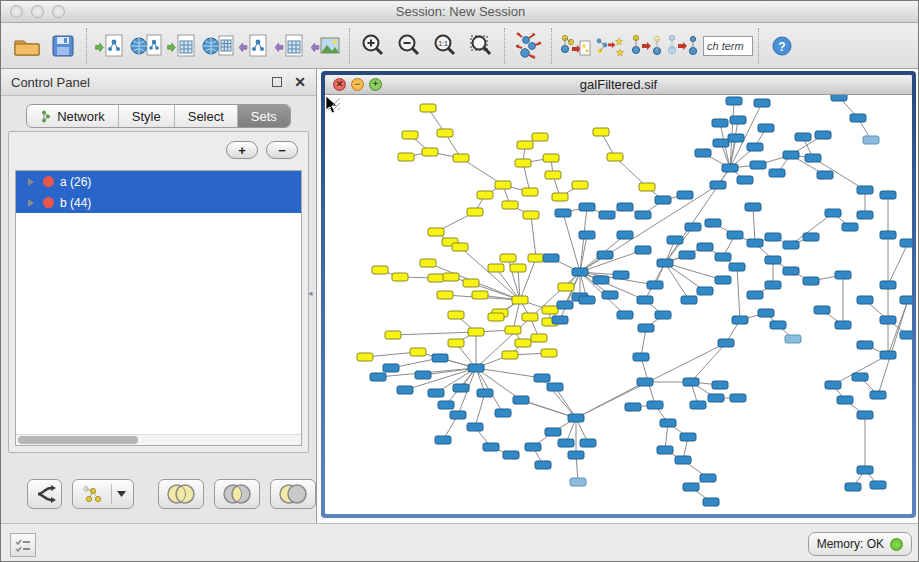  I want to click on export-network-button, so click(254, 46).